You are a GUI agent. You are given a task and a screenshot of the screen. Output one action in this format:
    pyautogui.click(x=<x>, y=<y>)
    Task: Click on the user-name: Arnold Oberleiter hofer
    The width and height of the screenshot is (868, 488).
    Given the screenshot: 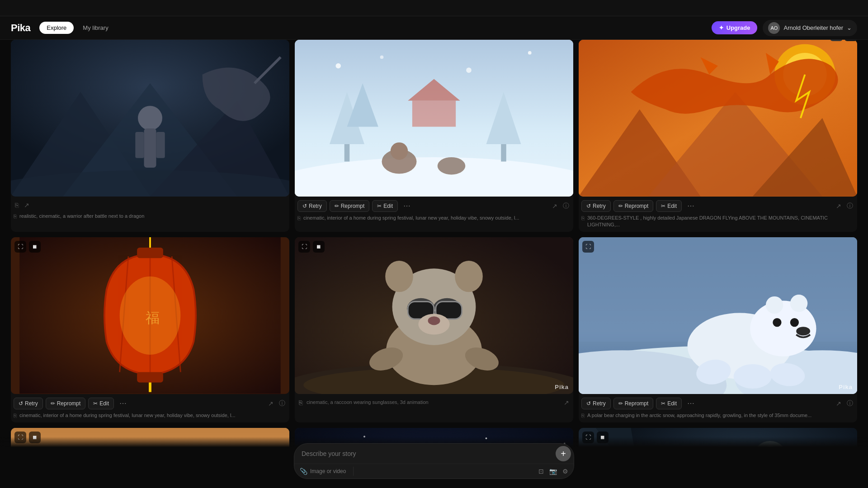 What is the action you would take?
    pyautogui.click(x=813, y=28)
    